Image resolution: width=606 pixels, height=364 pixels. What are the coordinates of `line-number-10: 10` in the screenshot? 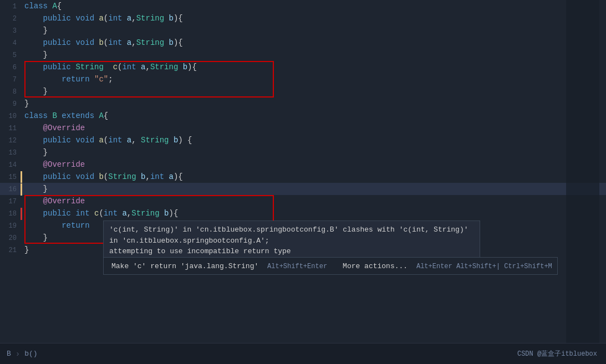 It's located at (11, 116).